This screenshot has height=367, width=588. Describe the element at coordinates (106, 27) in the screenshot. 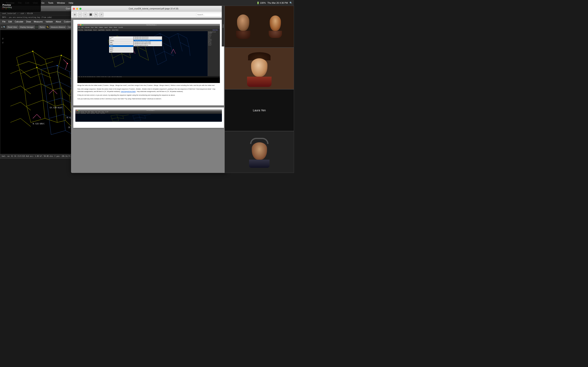

I see `inner-menu-ligand: Ligand` at that location.